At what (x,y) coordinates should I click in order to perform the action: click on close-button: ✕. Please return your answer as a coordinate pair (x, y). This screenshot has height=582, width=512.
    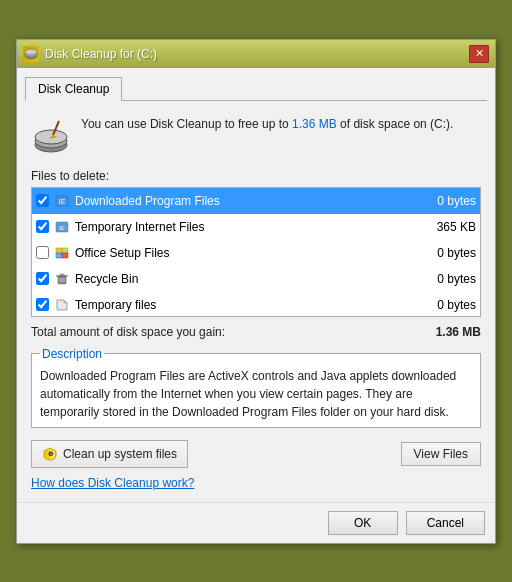
    Looking at the image, I should click on (479, 54).